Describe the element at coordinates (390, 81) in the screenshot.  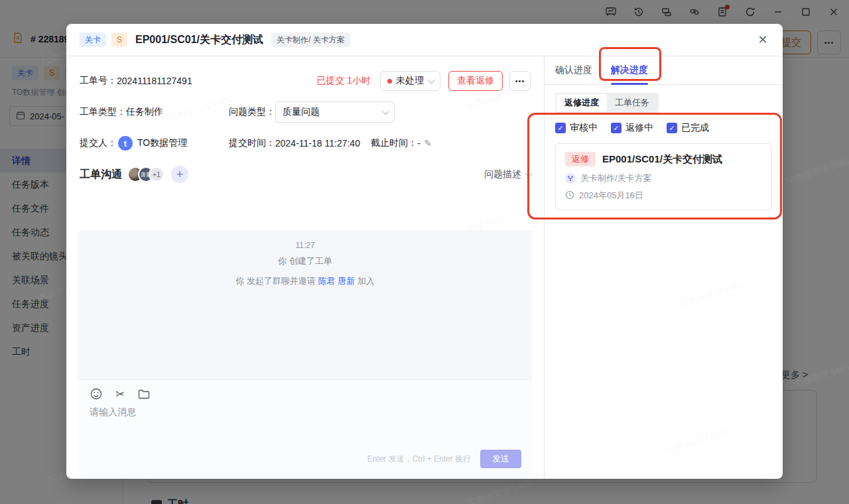
I see `status-dot` at that location.